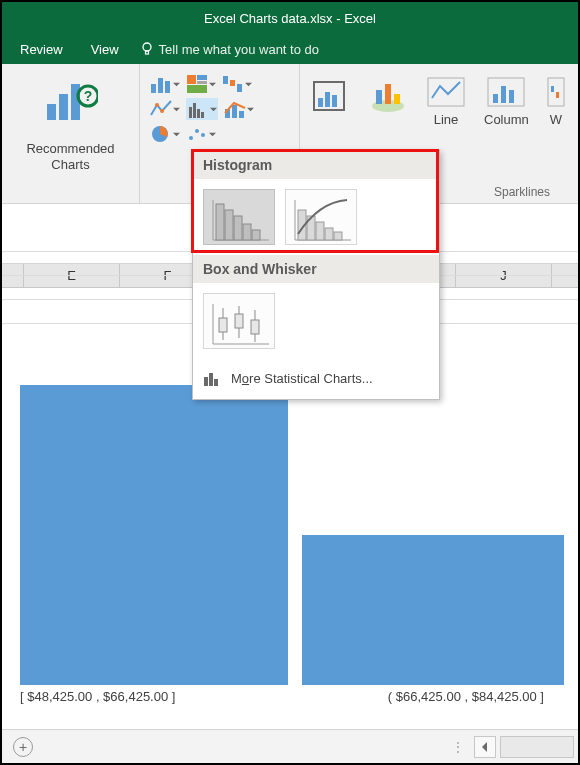 The width and height of the screenshot is (580, 765). I want to click on group-recommended-charts: ? Recommended Charts Charts, so click(71, 134).